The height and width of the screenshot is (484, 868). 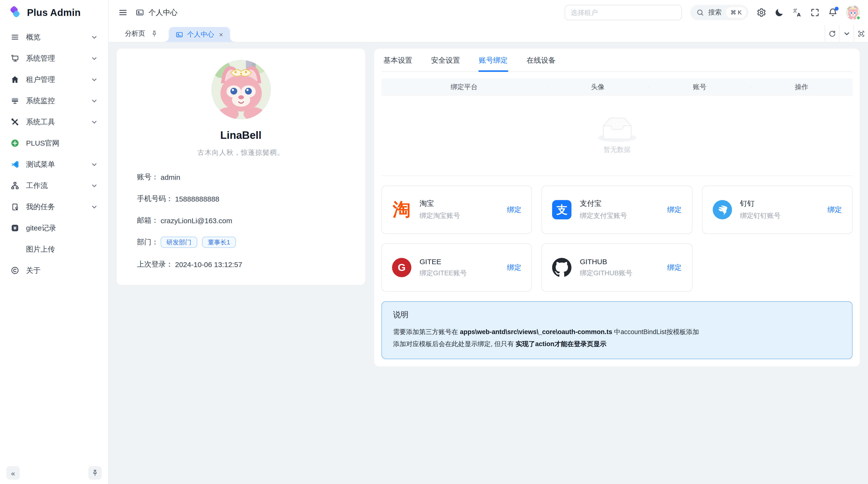 I want to click on sidebar-item-label: PLUS官网, so click(x=62, y=143).